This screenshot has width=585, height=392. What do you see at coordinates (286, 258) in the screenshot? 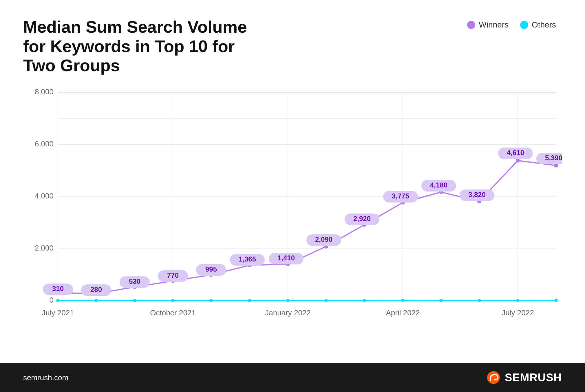
I see `svg-text: 1,410` at bounding box center [286, 258].